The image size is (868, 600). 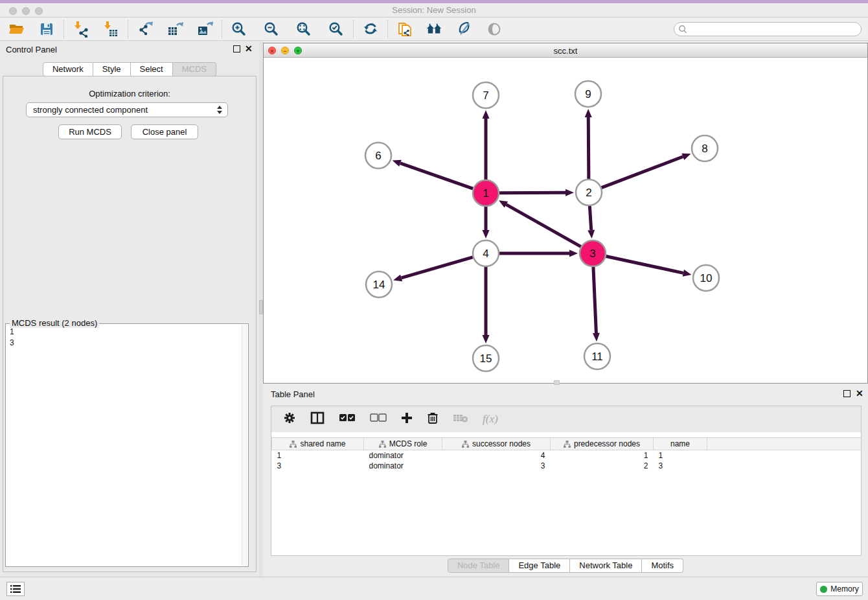 What do you see at coordinates (380, 285) in the screenshot?
I see `graph-node-label-14: 14` at bounding box center [380, 285].